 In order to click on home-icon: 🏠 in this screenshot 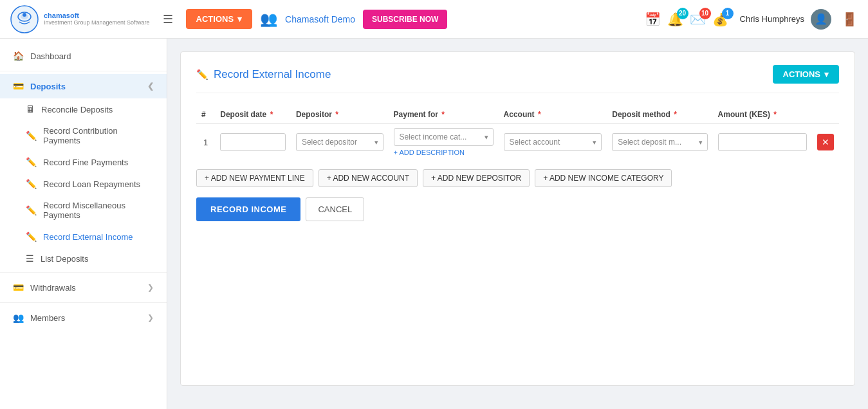, I will do `click(18, 56)`.